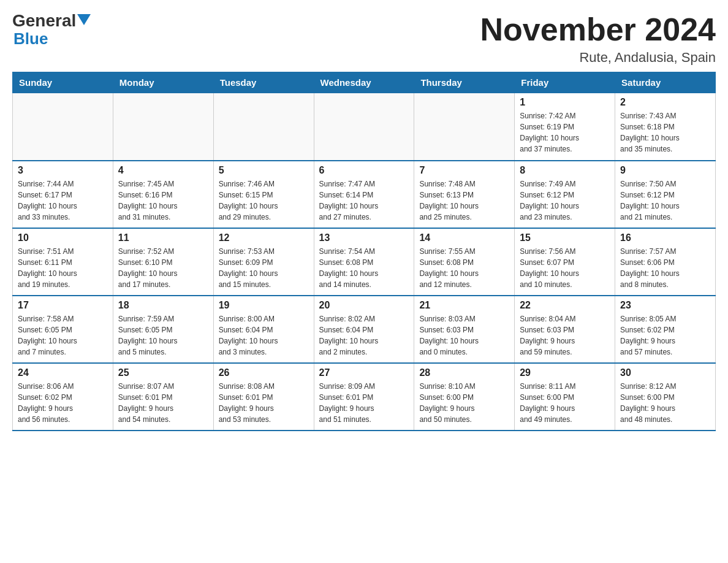 The image size is (728, 563). What do you see at coordinates (464, 403) in the screenshot?
I see `day-info: Sunrise: 8:10 AM Sunset: 6:00 PM Dayligh…` at bounding box center [464, 403].